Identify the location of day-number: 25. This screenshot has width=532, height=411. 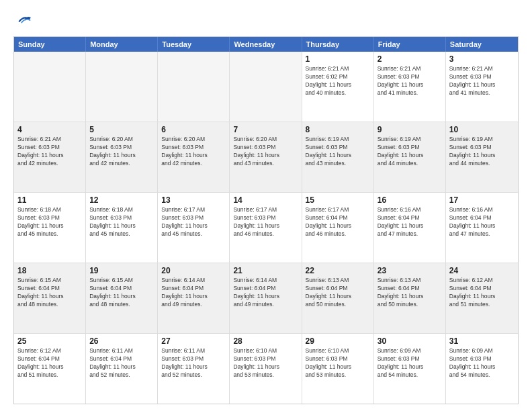
(50, 341).